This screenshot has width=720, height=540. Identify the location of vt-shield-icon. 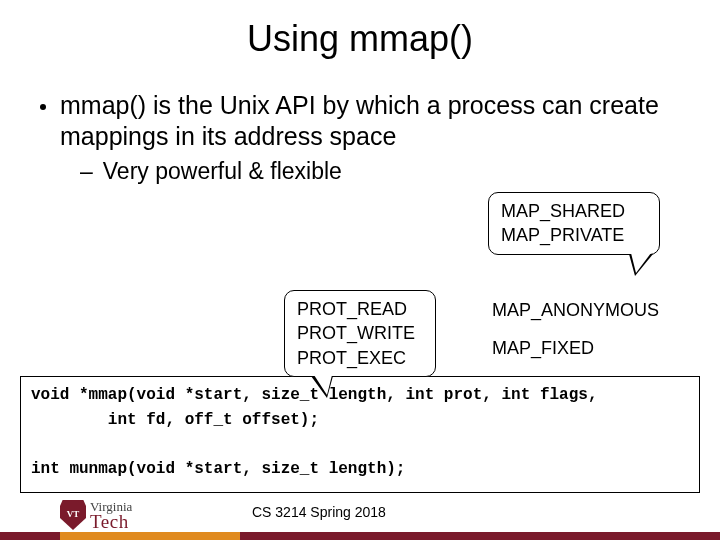
(73, 515).